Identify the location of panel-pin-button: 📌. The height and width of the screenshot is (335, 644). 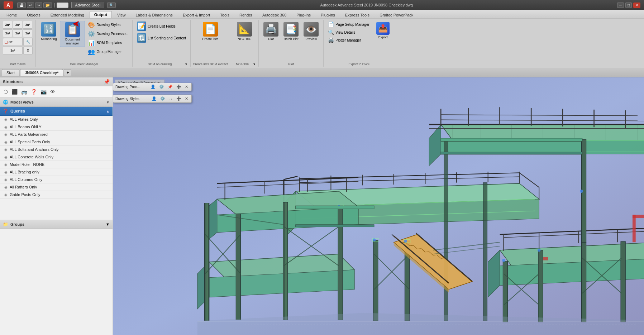
(107, 82).